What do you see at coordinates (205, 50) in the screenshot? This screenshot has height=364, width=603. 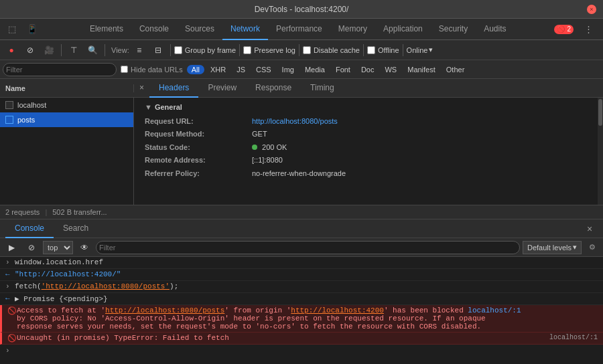 I see `group-by-frame-label: Group by frame` at bounding box center [205, 50].